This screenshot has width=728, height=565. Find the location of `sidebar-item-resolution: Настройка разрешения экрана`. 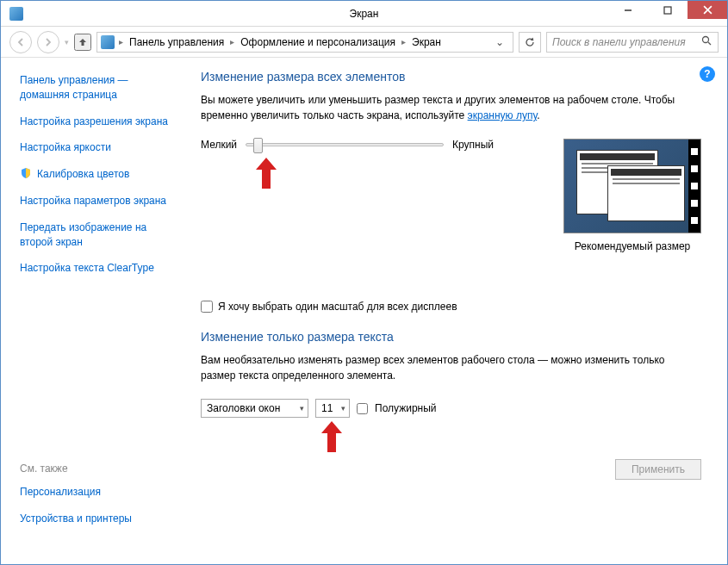

sidebar-item-resolution: Настройка разрешения экрана is located at coordinates (100, 122).